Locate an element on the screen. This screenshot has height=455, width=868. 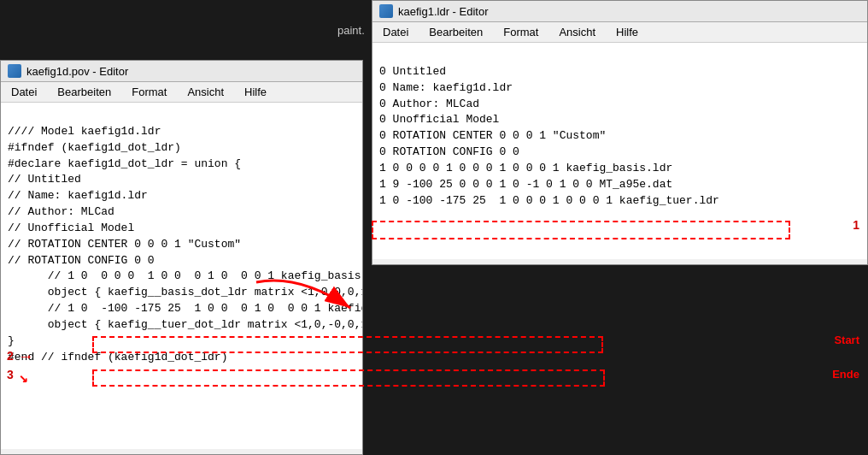
window-icon-left is located at coordinates (15, 71).